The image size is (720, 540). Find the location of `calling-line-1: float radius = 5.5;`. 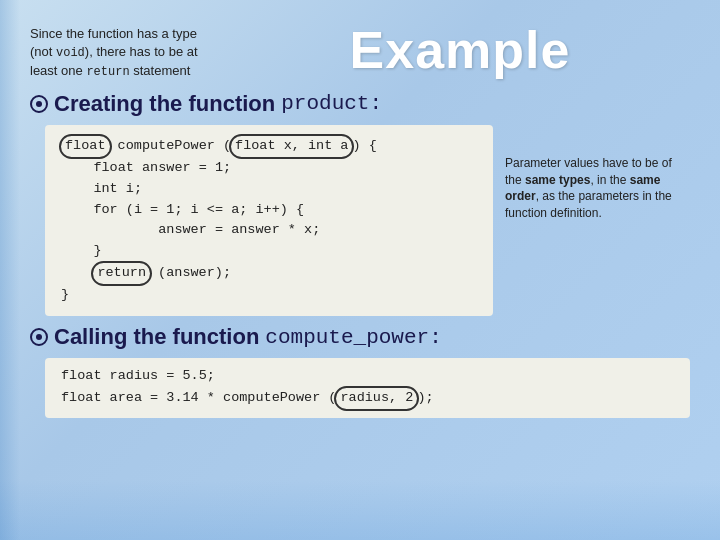

calling-line-1: float radius = 5.5; is located at coordinates (368, 376).